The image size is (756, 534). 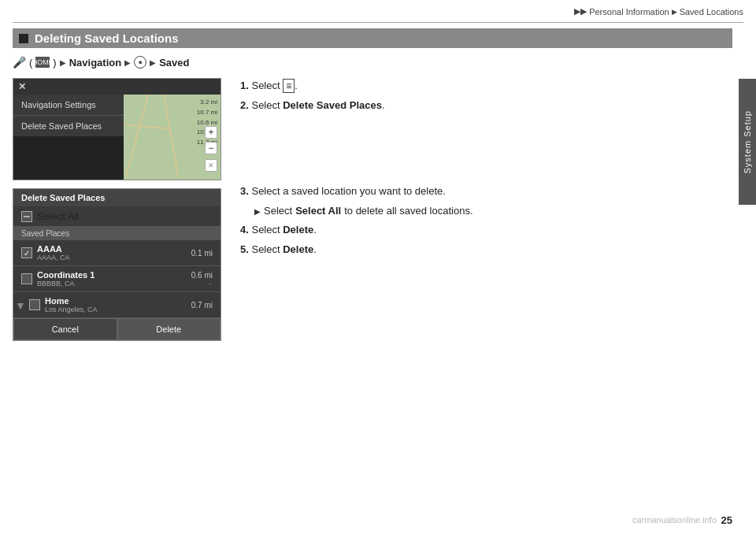 I want to click on breadcrumb: ▶▶ Personal Information ▶ Saved Location…, so click(x=658, y=11).